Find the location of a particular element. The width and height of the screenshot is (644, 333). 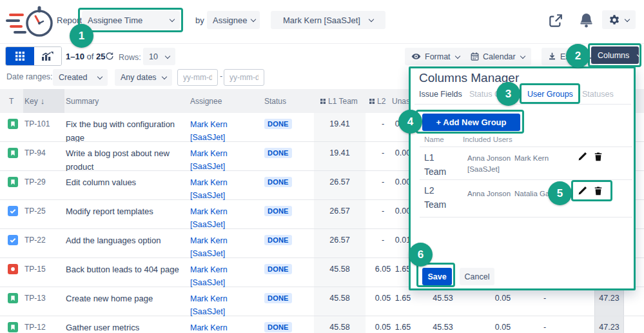

user-filter-select: Mark Kern [SaaSJet] is located at coordinates (328, 20).